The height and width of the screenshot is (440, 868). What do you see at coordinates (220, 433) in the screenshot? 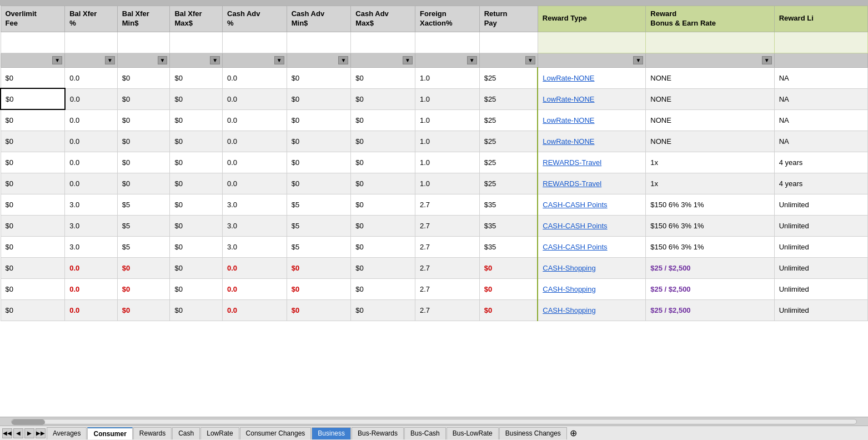
I see `tab-lowrate: LowRate` at bounding box center [220, 433].